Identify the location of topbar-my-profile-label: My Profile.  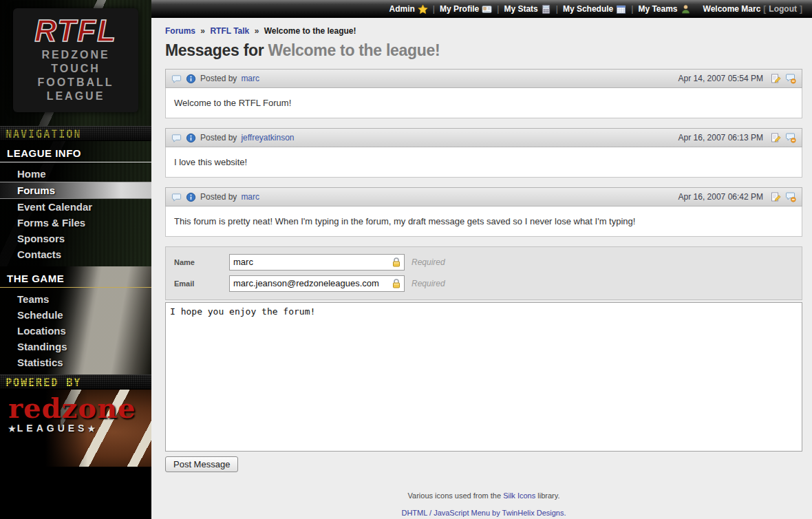
(460, 9).